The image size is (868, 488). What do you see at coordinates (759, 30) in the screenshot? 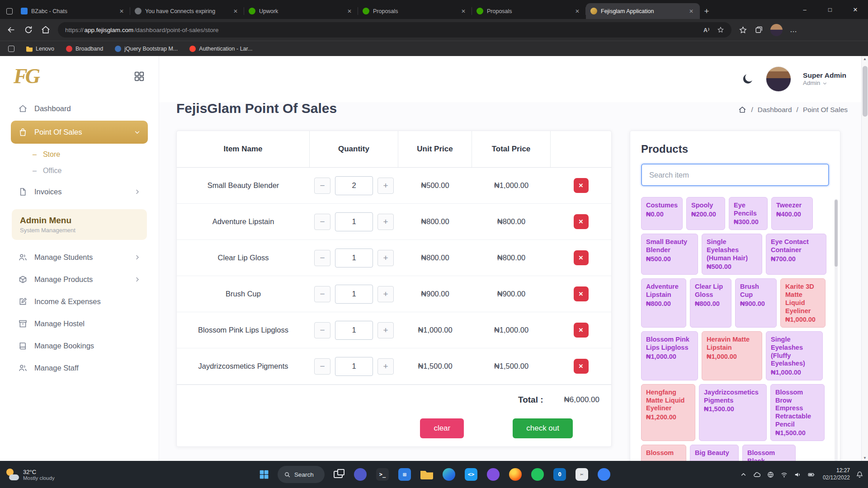
I see `collections-icon` at bounding box center [759, 30].